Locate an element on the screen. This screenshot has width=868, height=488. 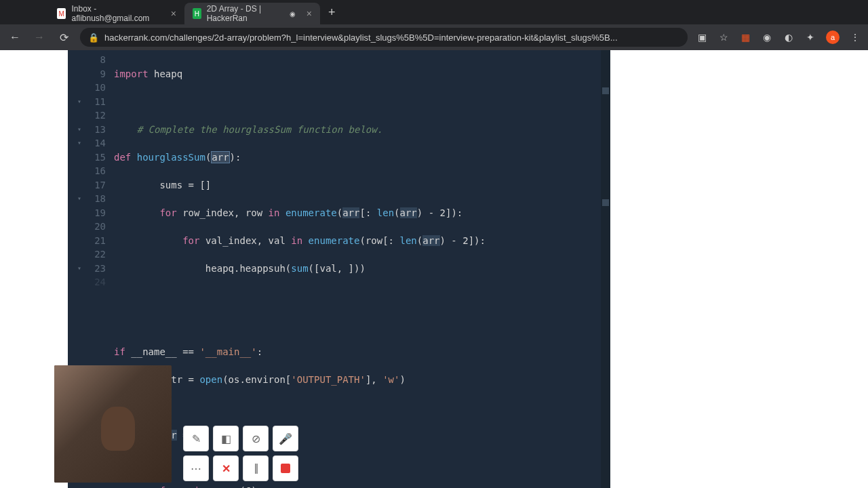
extension-3-icon: ◐ is located at coordinates (789, 37).